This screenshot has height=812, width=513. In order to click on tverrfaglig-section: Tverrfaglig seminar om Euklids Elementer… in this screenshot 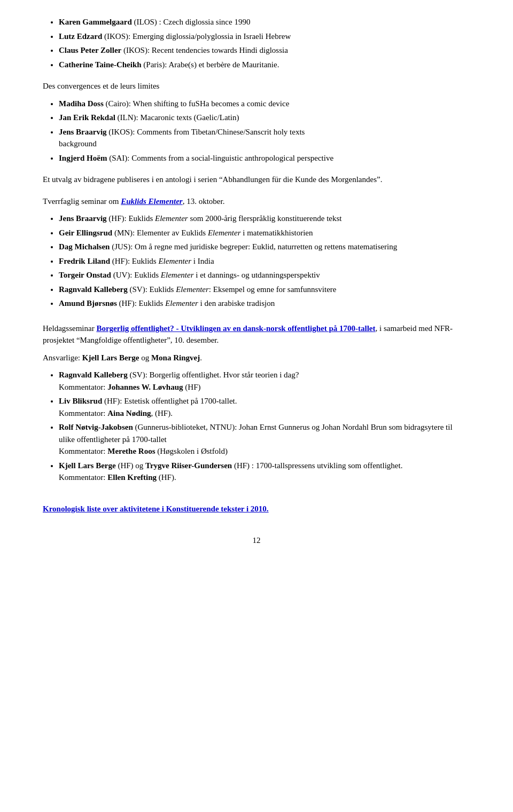, I will do `click(256, 253)`.